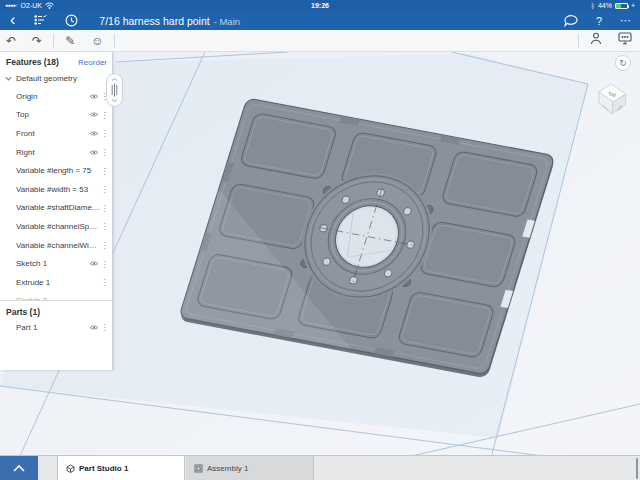 The width and height of the screenshot is (640, 480). What do you see at coordinates (571, 21) in the screenshot?
I see `comment-bubble-icon` at bounding box center [571, 21].